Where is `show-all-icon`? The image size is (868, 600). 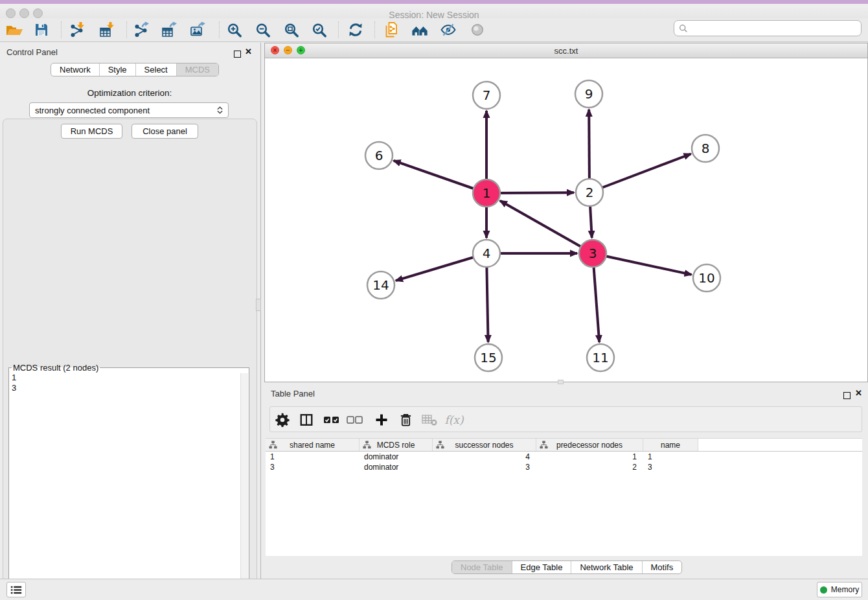
show-all-icon is located at coordinates (477, 30).